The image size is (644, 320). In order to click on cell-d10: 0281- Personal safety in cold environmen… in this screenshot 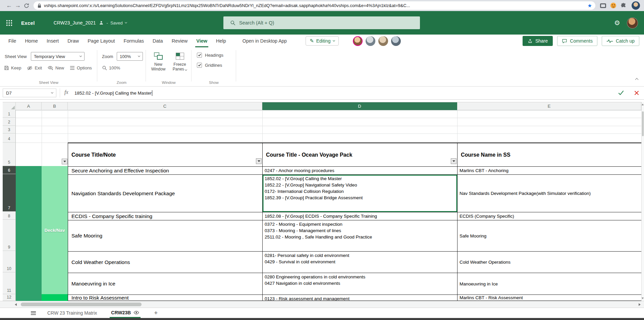, I will do `click(360, 262)`.